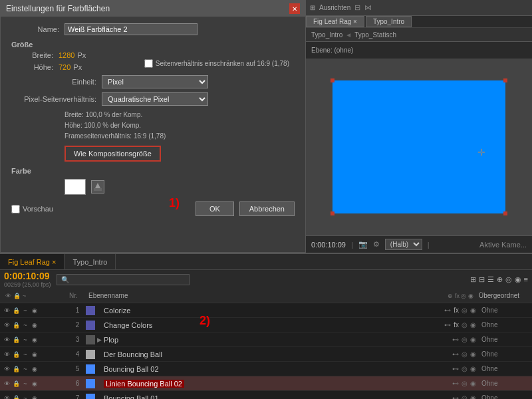  What do you see at coordinates (266, 262) in the screenshot?
I see `timeline-tabs: Fig Leaf Rag × Typo_Intro` at bounding box center [266, 262].